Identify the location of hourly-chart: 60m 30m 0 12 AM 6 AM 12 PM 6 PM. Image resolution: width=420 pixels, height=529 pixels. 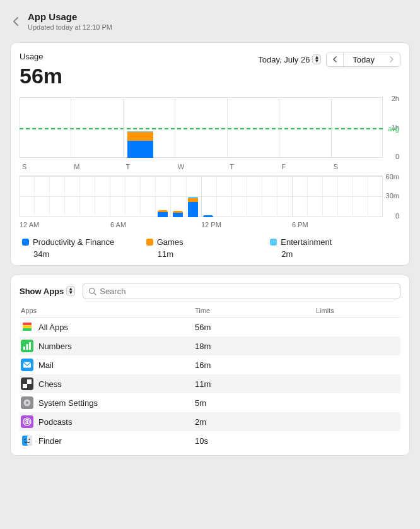
(210, 203).